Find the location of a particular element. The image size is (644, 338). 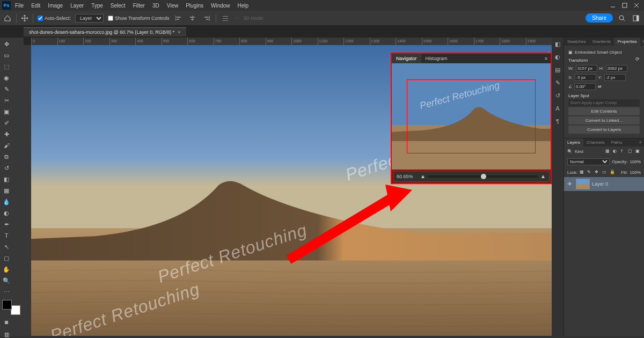

histogram-tab: Histogram is located at coordinates (437, 58).